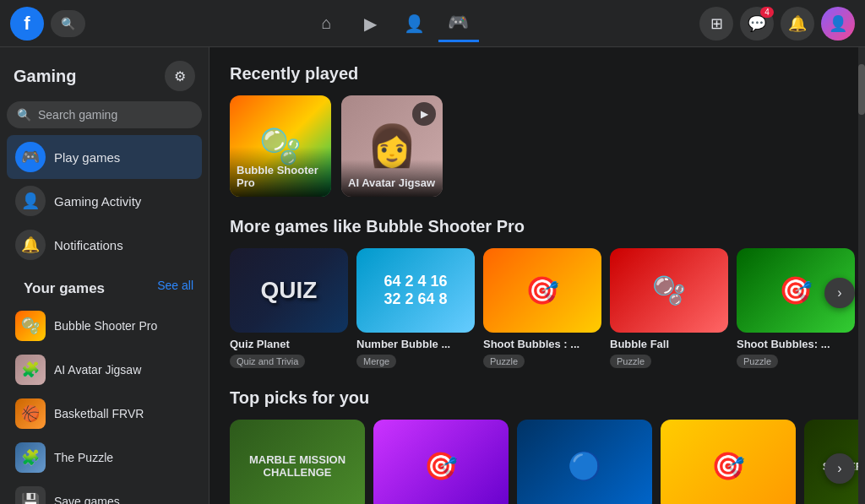  What do you see at coordinates (537, 462) in the screenshot?
I see `top-picks-row1: MARBLE MISSION CHALLENGE Marble Mission …` at bounding box center [537, 462].